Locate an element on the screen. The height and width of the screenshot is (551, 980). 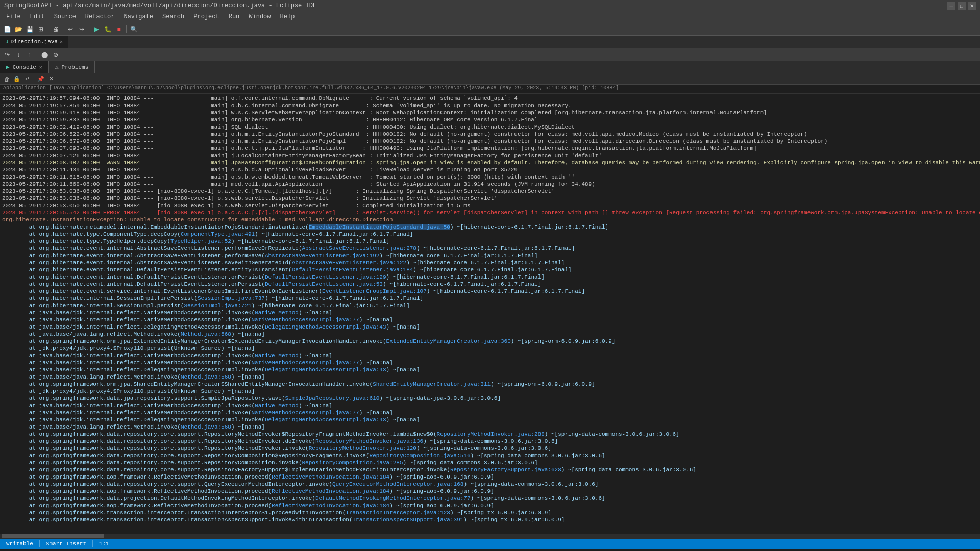
log-line: at org.springframework.transaction.inter… is located at coordinates (490, 513).